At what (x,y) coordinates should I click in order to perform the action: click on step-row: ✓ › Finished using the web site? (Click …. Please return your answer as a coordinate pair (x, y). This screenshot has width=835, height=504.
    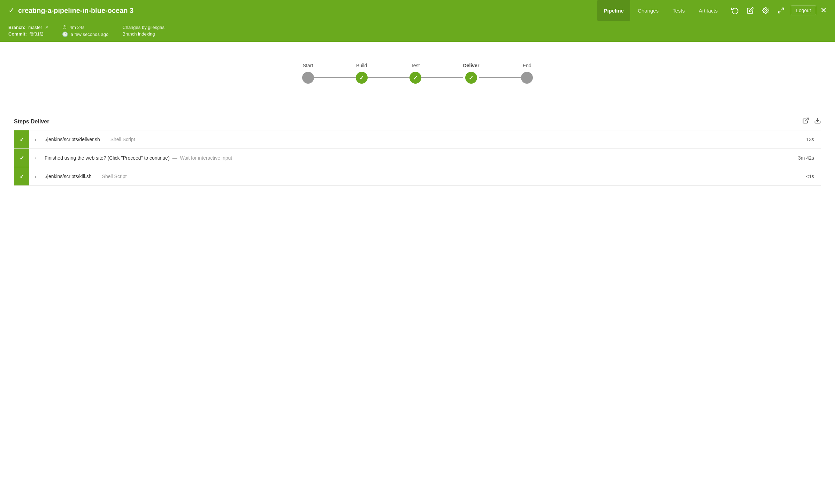
    Looking at the image, I should click on (418, 158).